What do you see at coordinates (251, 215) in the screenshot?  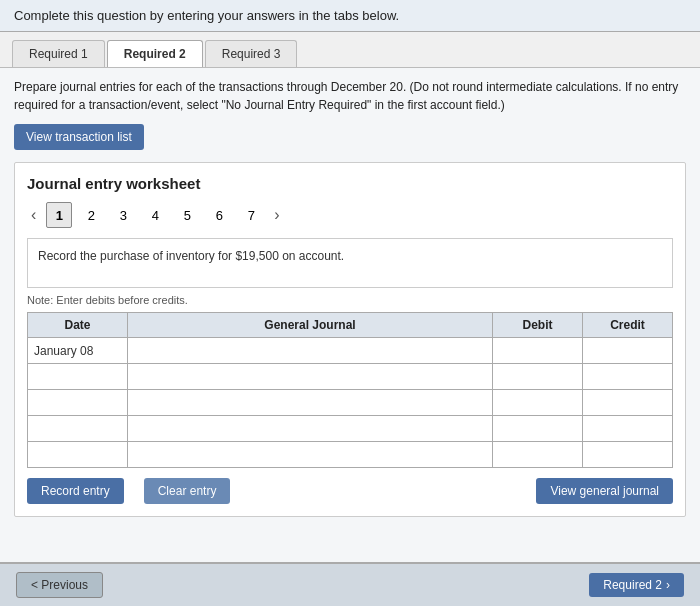 I see `nav-page-7: 7` at bounding box center [251, 215].